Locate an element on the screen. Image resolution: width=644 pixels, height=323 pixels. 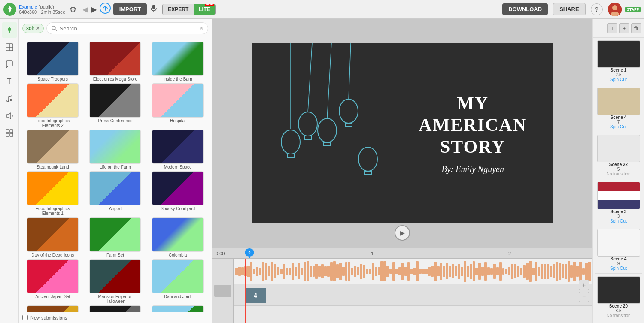
scene-transition-scene-4b: Spin Out is located at coordinates (618, 269).